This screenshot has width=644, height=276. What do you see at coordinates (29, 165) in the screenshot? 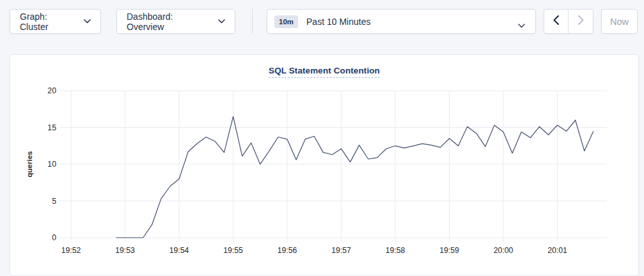
I see `y-axis-label: queries` at bounding box center [29, 165].